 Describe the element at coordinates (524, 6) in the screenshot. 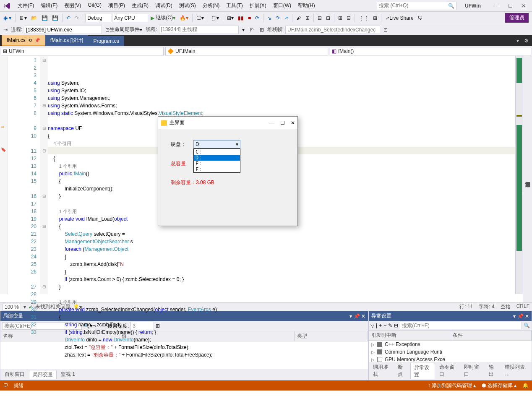

I see `close-button: ✕` at that location.